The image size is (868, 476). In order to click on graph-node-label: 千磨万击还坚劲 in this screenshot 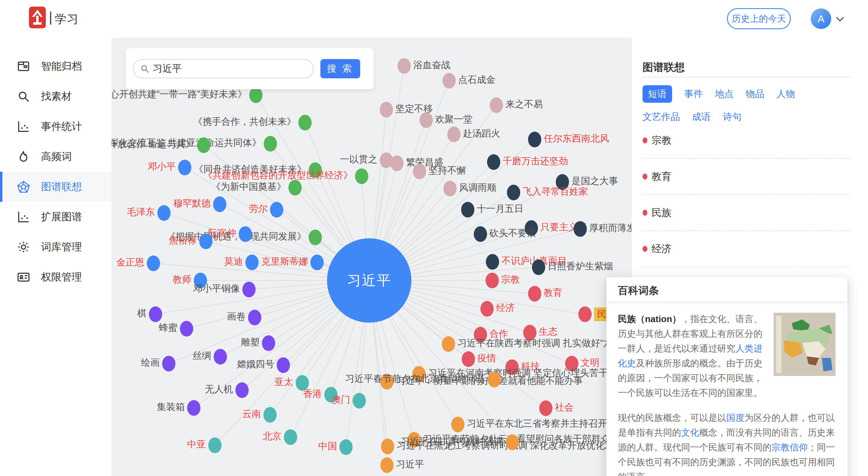, I will do `click(535, 161)`.